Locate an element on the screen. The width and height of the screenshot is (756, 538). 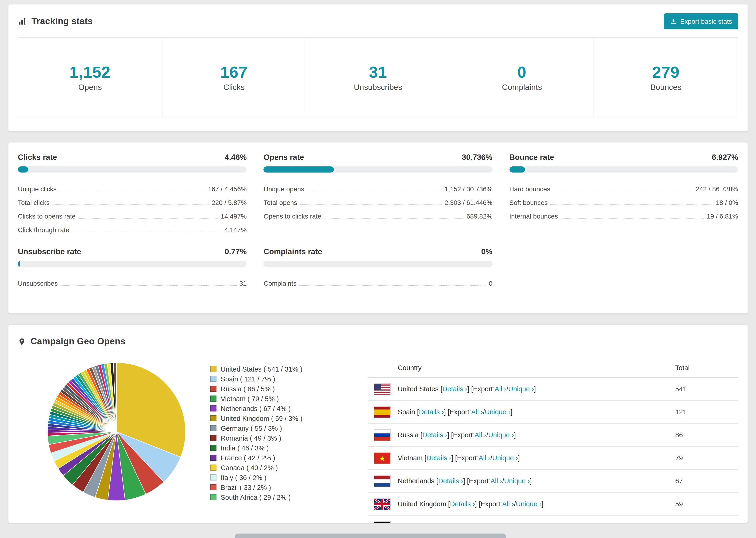
geo-row-united-kingdom: United Kingdom [Details ›] [Export: All … is located at coordinates (553, 504).